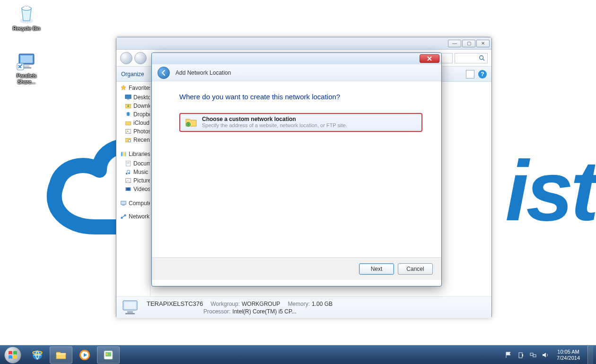 The width and height of the screenshot is (596, 364). What do you see at coordinates (123, 88) in the screenshot?
I see `star-icon` at bounding box center [123, 88].